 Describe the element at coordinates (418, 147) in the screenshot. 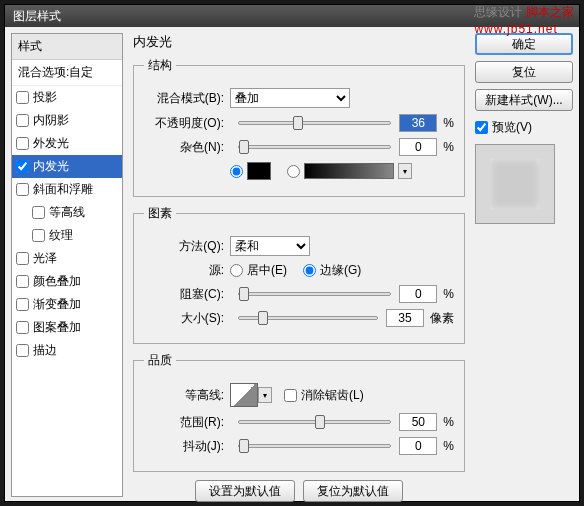

I see `noise-input` at that location.